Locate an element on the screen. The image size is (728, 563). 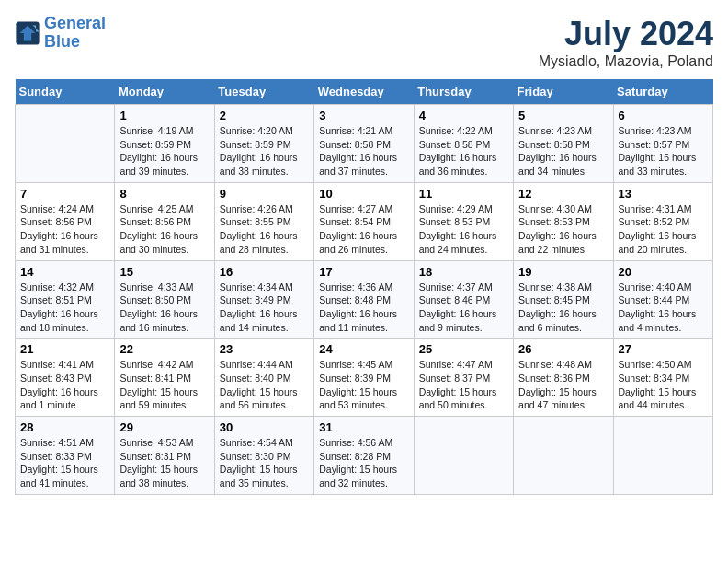
calendar-cell: 7Sunrise: 4:24 AM Sunset: 8:56 PM Daylig… is located at coordinates (65, 221).